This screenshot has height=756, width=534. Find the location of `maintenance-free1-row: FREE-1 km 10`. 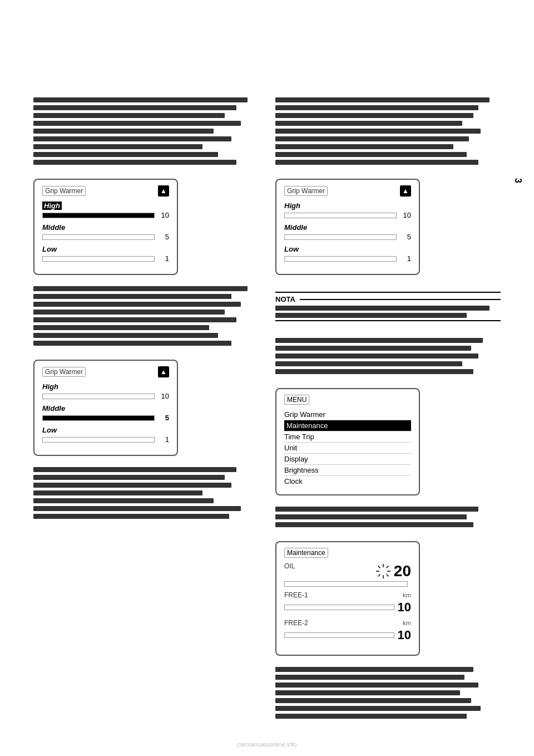

maintenance-free1-row: FREE-1 km 10 is located at coordinates (348, 603).